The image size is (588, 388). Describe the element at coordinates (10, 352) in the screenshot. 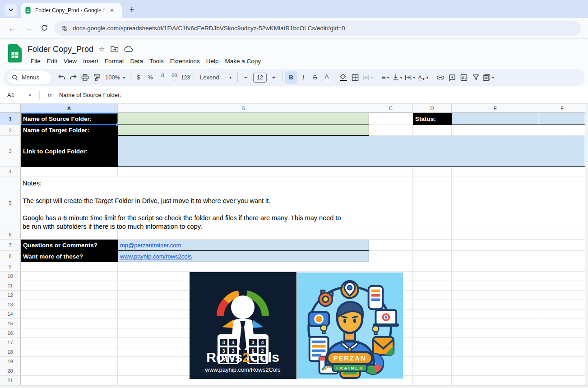

I see `row-header-18: 18` at that location.